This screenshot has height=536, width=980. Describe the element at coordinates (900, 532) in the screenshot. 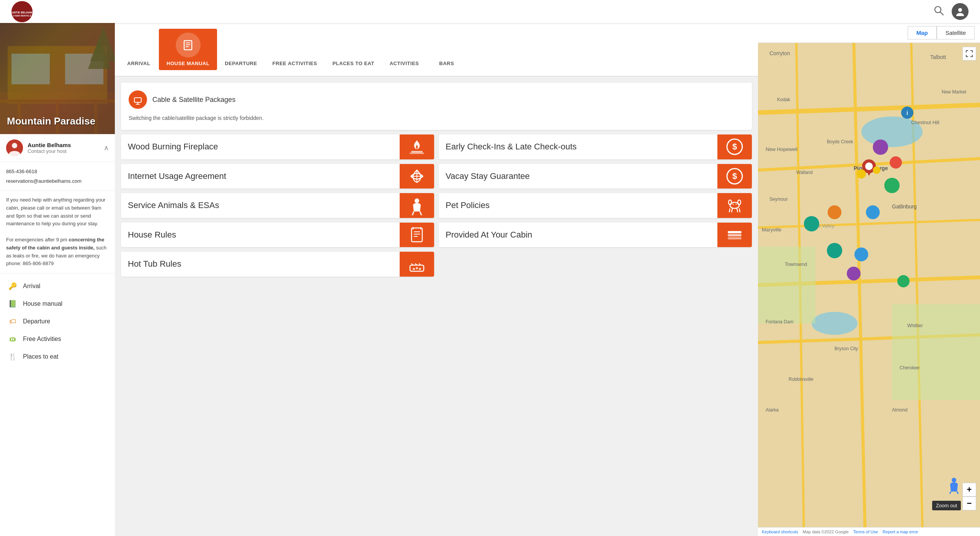

I see `map-report-error: Report a map error` at that location.